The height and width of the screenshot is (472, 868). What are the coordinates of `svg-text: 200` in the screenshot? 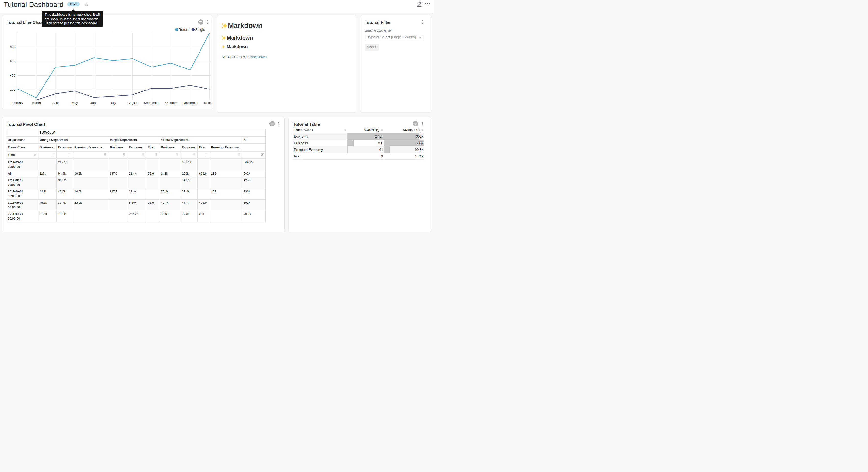 It's located at (13, 90).